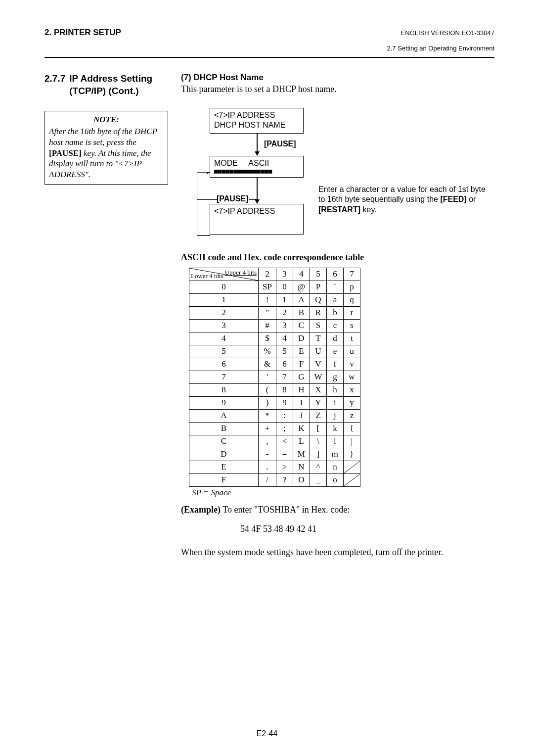 This screenshot has width=534, height=756. I want to click on table-cell: l, so click(335, 441).